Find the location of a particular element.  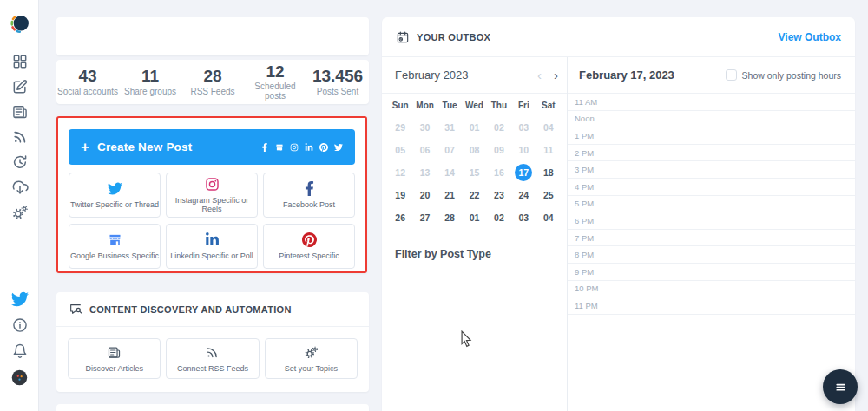

calendar-day: 22 is located at coordinates (474, 195).